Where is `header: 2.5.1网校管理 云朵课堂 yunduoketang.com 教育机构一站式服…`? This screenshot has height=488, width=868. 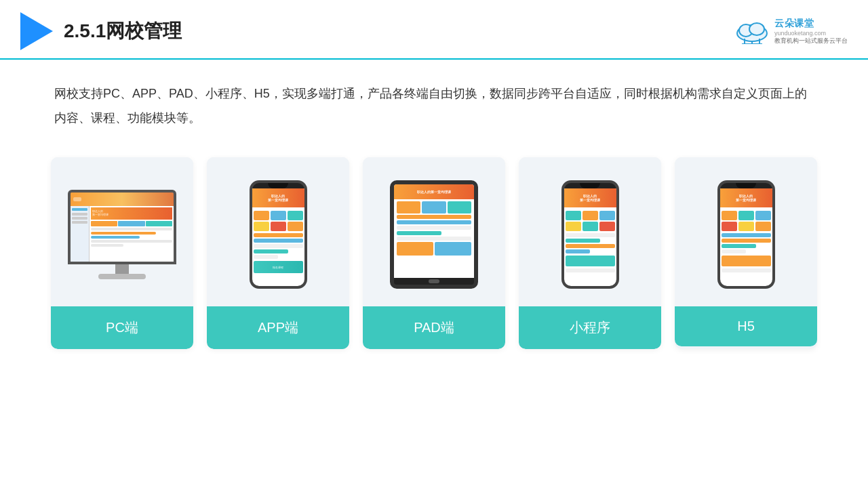
header: 2.5.1网校管理 云朵课堂 yunduoketang.com 教育机构一站式服… is located at coordinates (434, 30).